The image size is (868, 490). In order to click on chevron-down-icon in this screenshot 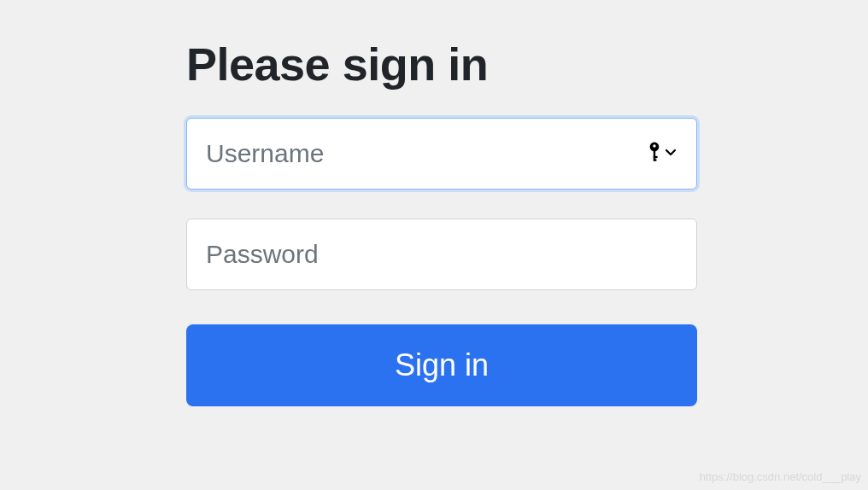, I will do `click(671, 154)`.